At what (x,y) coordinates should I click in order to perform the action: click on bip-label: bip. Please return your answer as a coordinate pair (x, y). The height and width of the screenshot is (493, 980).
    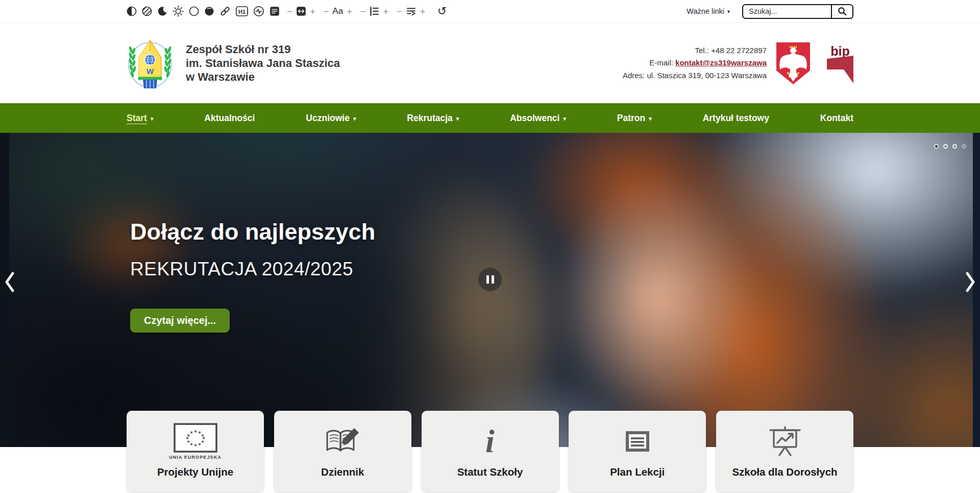
    Looking at the image, I should click on (840, 51).